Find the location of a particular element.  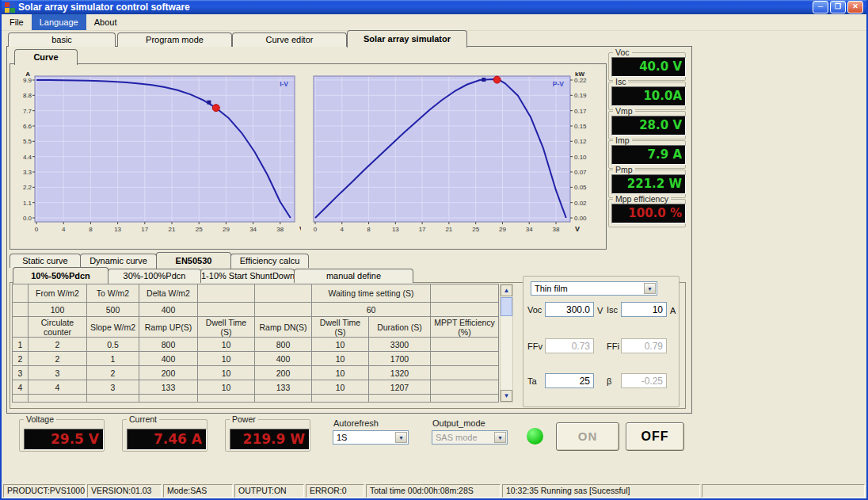

param-ffv-input is located at coordinates (569, 345).